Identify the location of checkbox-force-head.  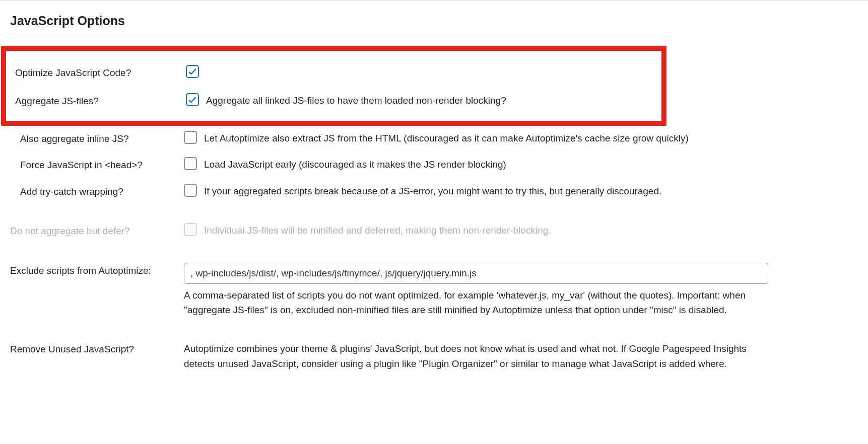
(190, 164).